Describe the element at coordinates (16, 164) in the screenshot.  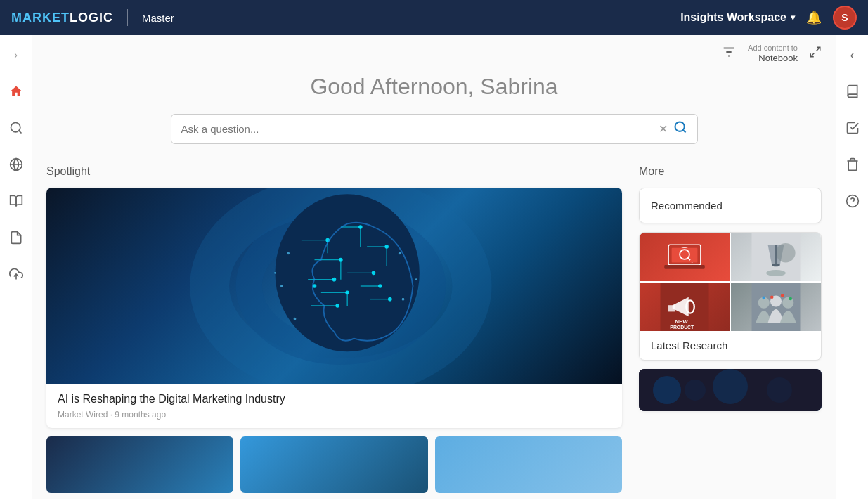
I see `sidebar-item-globe` at that location.